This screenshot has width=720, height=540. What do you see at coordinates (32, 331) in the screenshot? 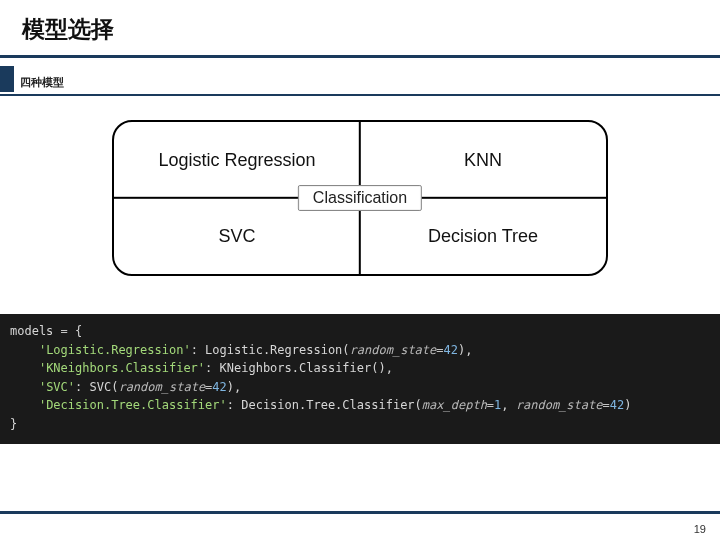
I see `code-var: models` at bounding box center [32, 331].